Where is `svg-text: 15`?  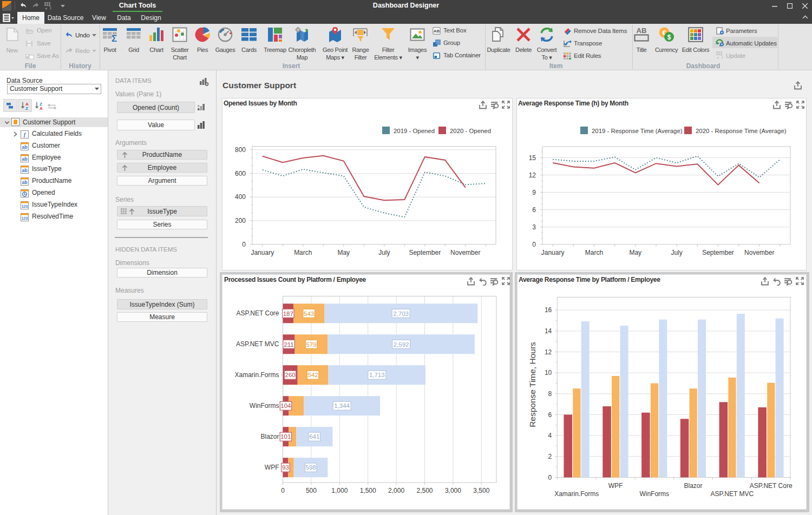 svg-text: 15 is located at coordinates (533, 158).